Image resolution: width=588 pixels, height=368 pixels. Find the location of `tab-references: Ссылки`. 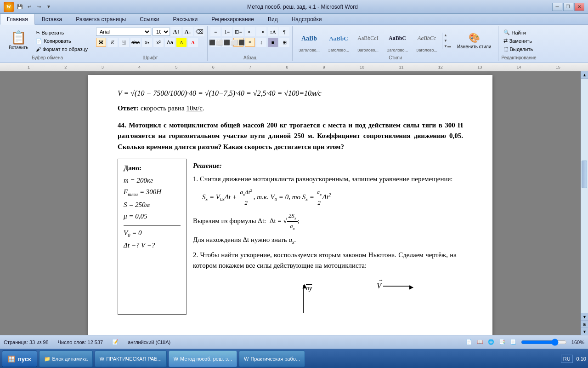

tab-references: Ссылки is located at coordinates (149, 19).